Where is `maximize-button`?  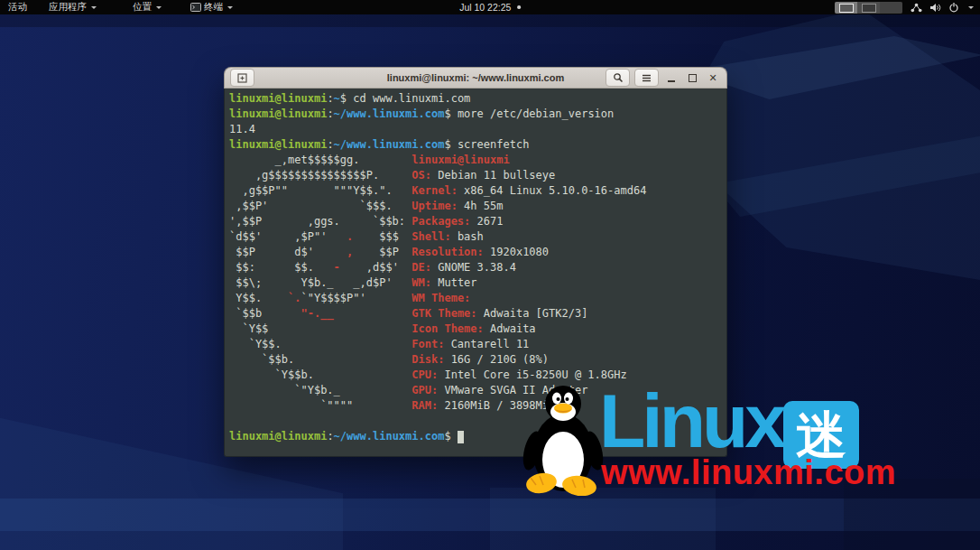
maximize-button is located at coordinates (692, 78).